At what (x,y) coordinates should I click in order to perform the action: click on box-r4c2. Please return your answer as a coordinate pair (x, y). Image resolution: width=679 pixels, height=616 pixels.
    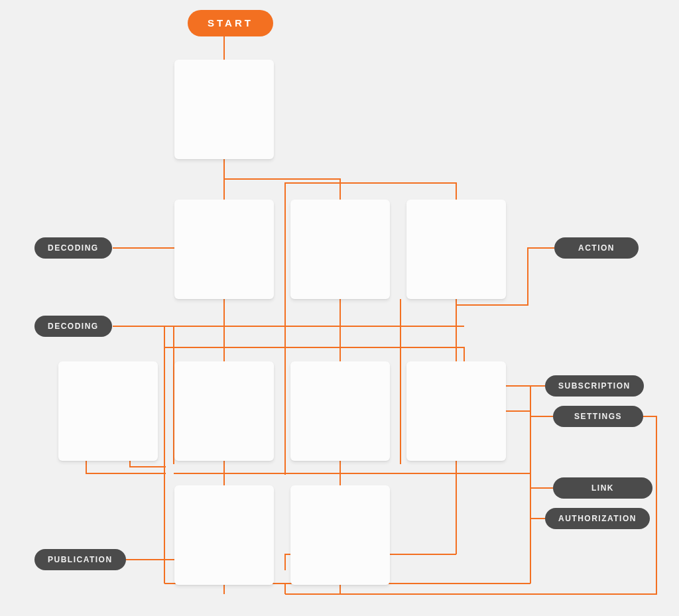
    Looking at the image, I should click on (340, 535).